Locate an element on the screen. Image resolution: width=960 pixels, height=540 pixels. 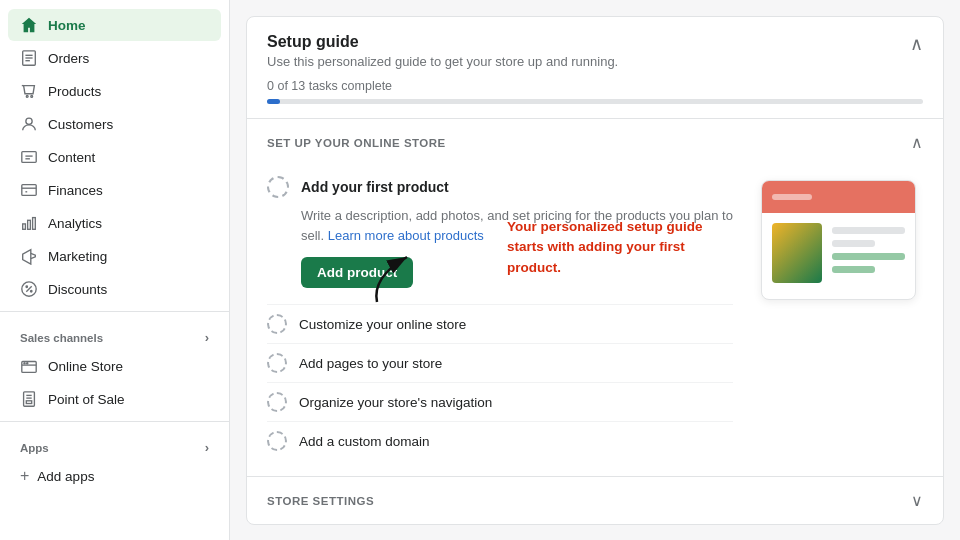
task-title: Add your first product is located at coordinates (375, 187).